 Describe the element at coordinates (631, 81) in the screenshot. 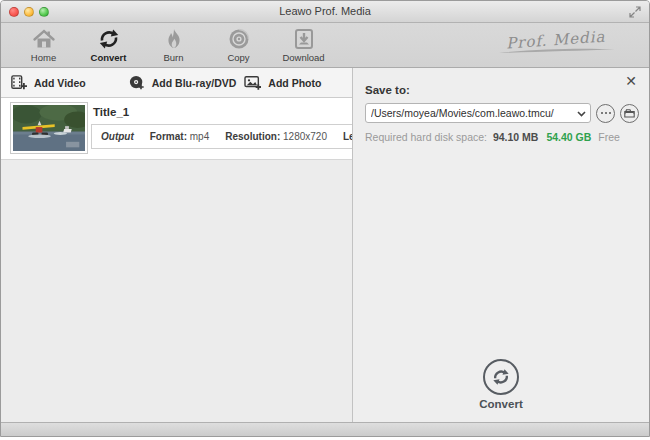

I see `close-panel-icon: ✕` at that location.